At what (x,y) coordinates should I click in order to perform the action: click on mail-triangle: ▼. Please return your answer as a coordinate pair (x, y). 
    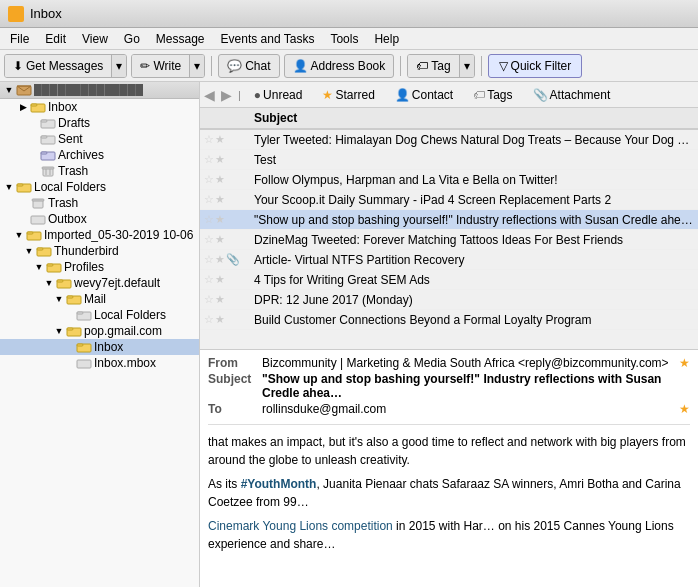
    Looking at the image, I should click on (59, 299).